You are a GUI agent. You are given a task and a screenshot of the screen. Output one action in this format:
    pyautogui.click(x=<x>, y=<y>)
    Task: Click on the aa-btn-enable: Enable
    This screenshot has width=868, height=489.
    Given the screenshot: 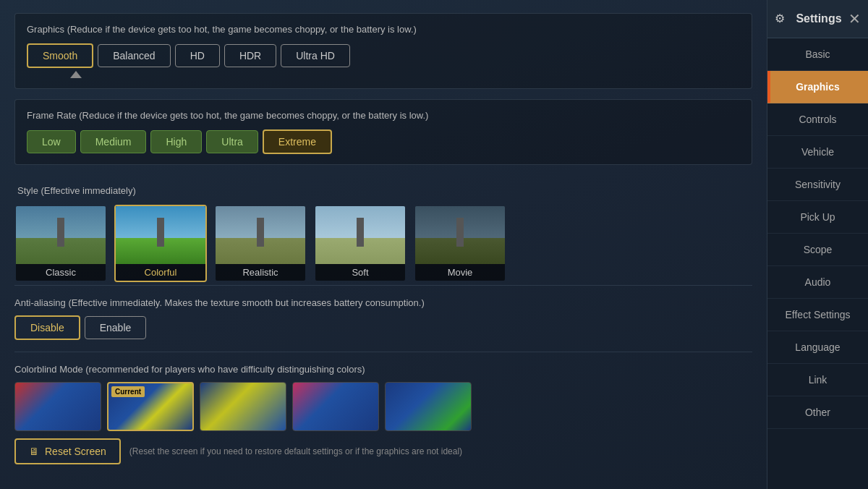 What is the action you would take?
    pyautogui.click(x=116, y=328)
    